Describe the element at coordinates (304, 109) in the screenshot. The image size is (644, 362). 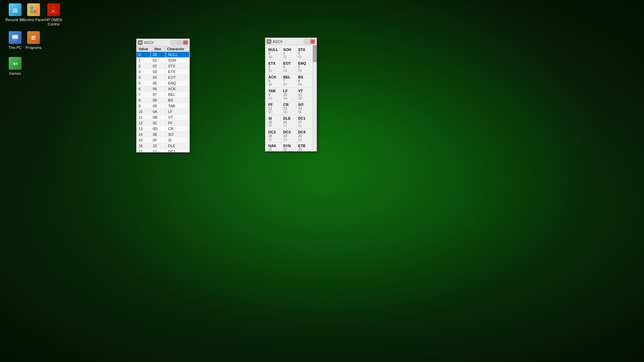
I see `ascii-card: SO 14 0E` at that location.